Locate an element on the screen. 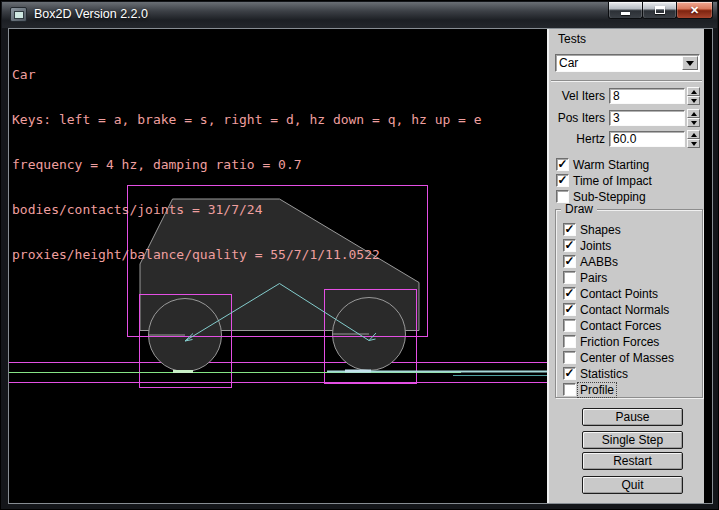 This screenshot has height=510, width=719. hertz-label: Hertz is located at coordinates (577, 139).